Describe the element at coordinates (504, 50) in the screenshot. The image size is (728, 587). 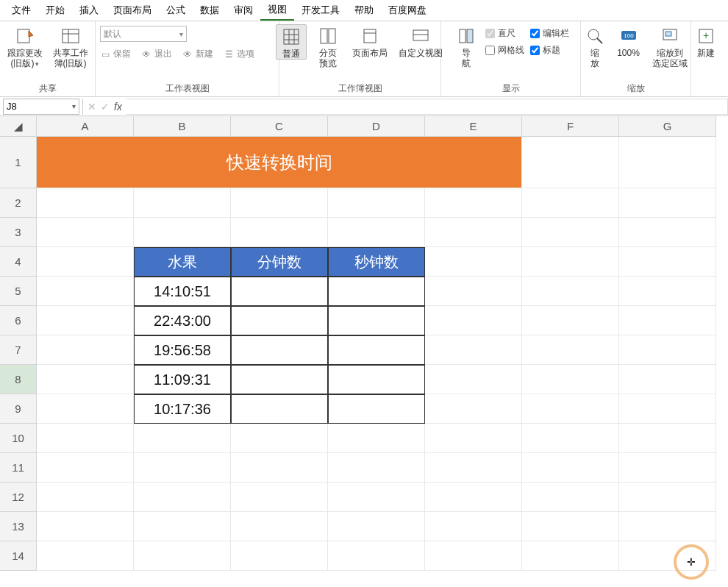
I see `gridlines-checkbox: 网格线` at that location.